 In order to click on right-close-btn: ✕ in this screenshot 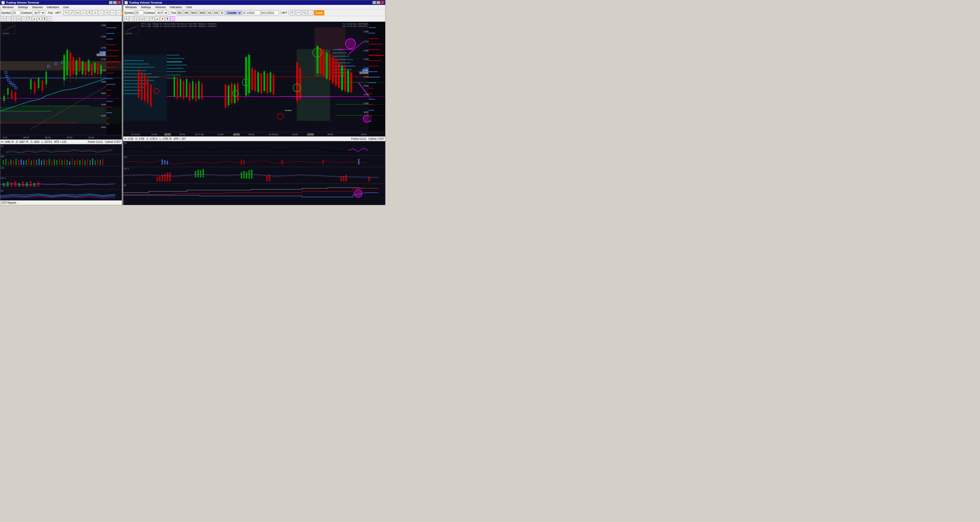, I will do `click(382, 3)`.